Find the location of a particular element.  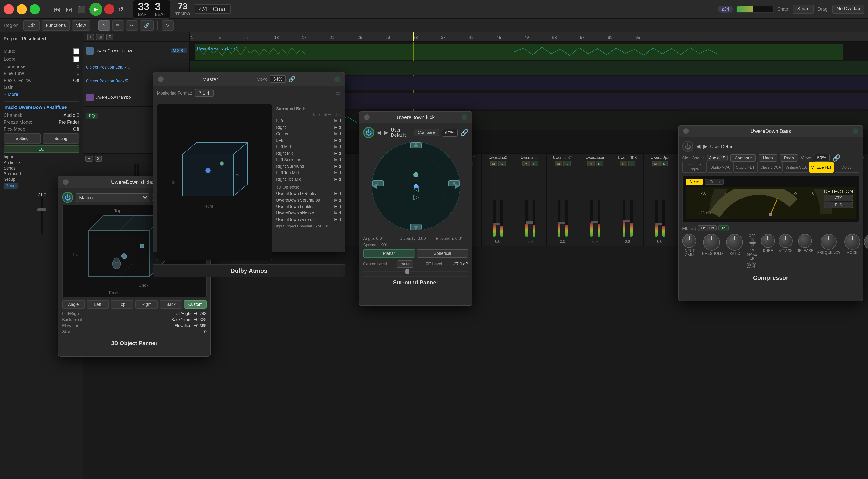

add-track-button: + is located at coordinates (91, 37).